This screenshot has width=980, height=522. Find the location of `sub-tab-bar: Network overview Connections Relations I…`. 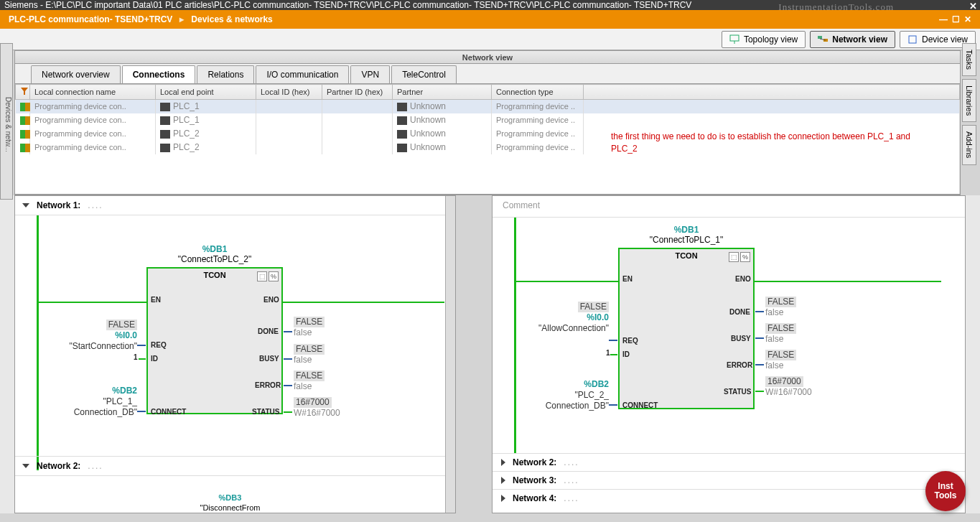

sub-tab-bar: Network overview Connections Relations I… is located at coordinates (487, 74).